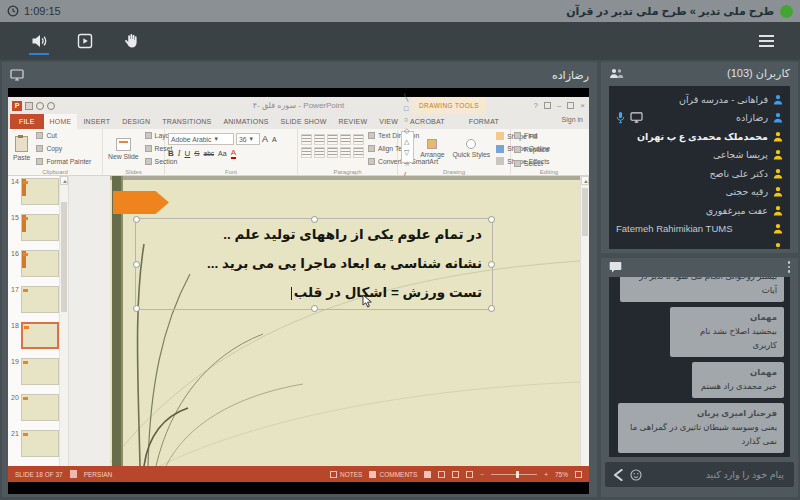 The image size is (800, 500). I want to click on indent-decrease-button, so click(332, 140).